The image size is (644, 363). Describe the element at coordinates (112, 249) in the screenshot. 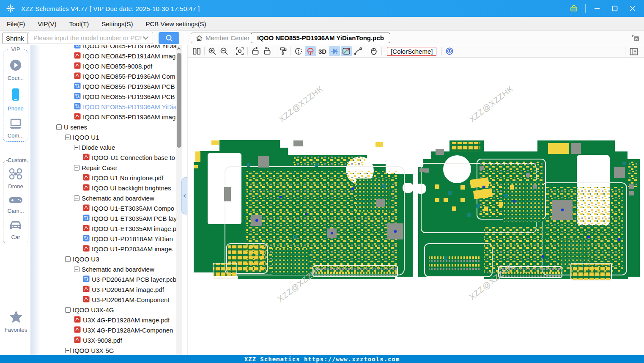

I see `tree-item: IQOO U1-PD2034AM image.` at that location.